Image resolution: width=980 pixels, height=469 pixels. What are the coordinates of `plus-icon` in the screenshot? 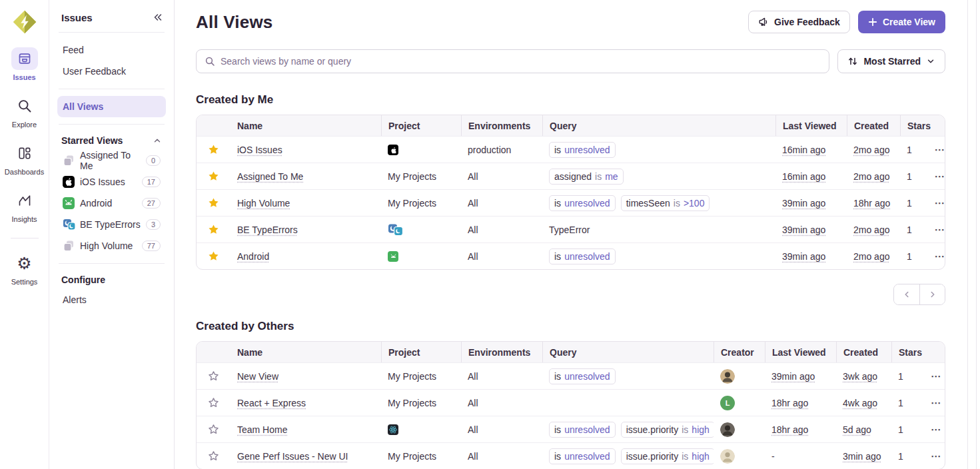 It's located at (873, 22).